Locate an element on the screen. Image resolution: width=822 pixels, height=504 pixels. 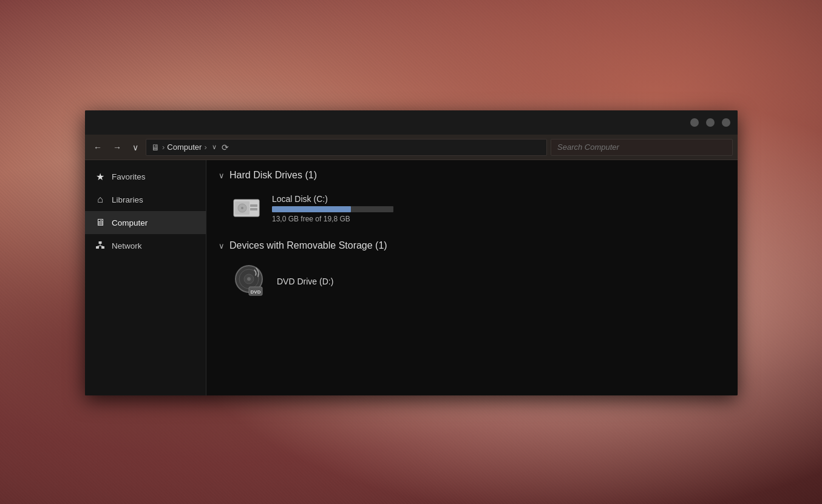
sidebar-item-libraries: ⌂ Libraries is located at coordinates (146, 200).